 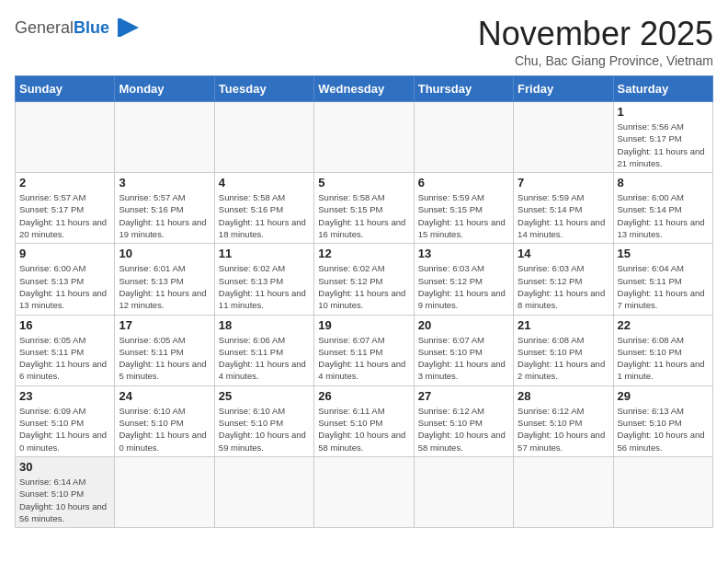 I want to click on day-number: 19, so click(x=364, y=326).